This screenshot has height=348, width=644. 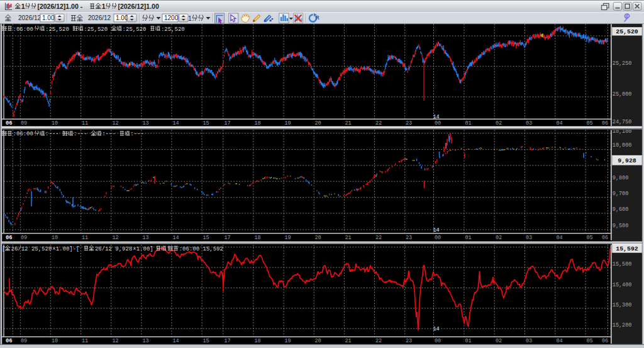 What do you see at coordinates (623, 285) in the screenshot?
I see `svg-text: 15,400` at bounding box center [623, 285].